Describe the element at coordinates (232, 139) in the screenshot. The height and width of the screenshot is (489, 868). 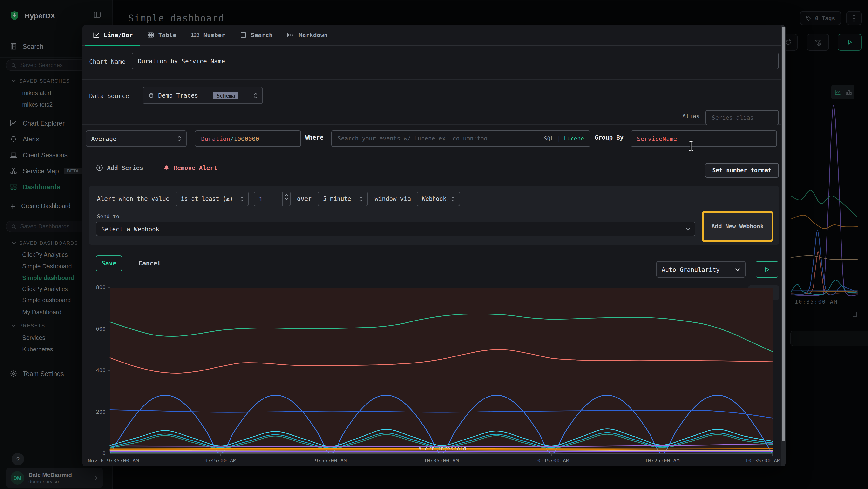
I see `field-token: /` at that location.